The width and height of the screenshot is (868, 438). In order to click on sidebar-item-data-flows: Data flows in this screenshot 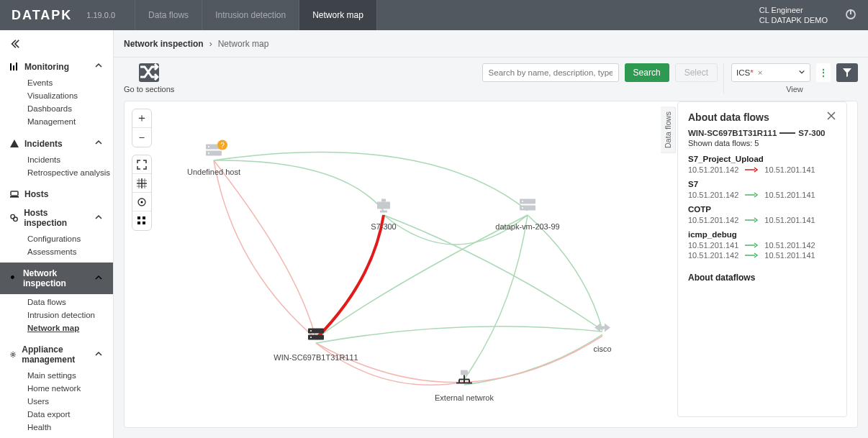, I will do `click(71, 302)`.